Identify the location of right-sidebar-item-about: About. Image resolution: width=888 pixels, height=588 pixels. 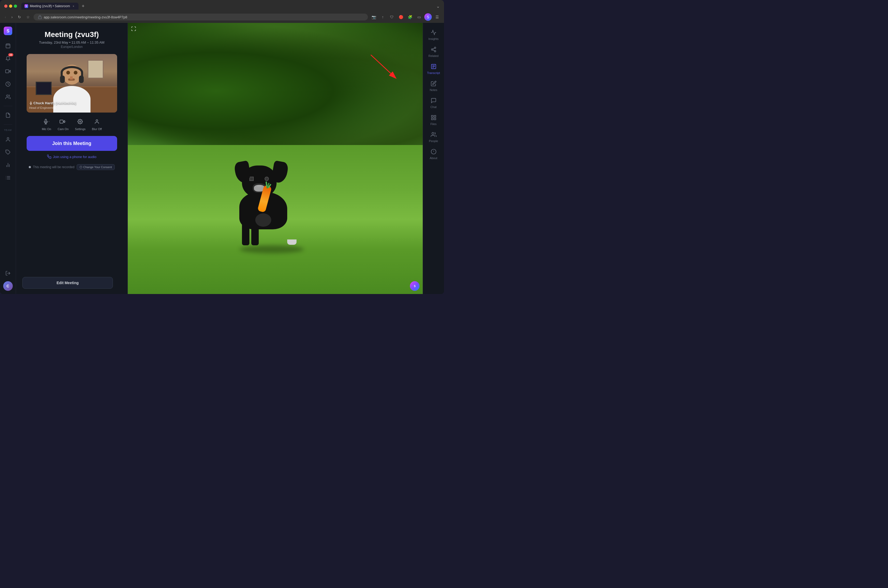
(434, 154).